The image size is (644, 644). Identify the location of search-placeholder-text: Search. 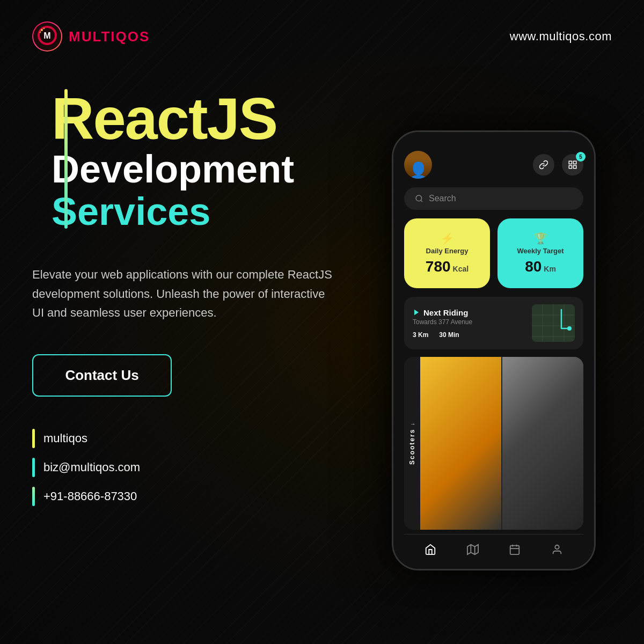
(442, 199).